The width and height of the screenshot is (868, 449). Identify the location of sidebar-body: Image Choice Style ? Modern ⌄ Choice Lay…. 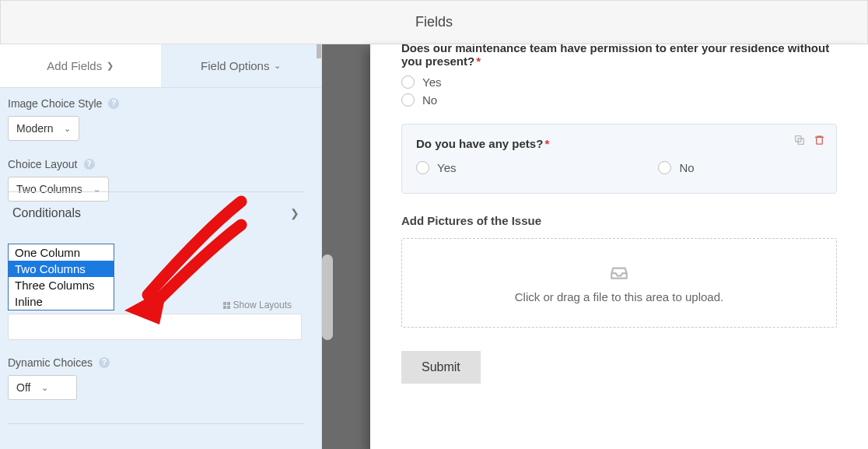
(160, 168).